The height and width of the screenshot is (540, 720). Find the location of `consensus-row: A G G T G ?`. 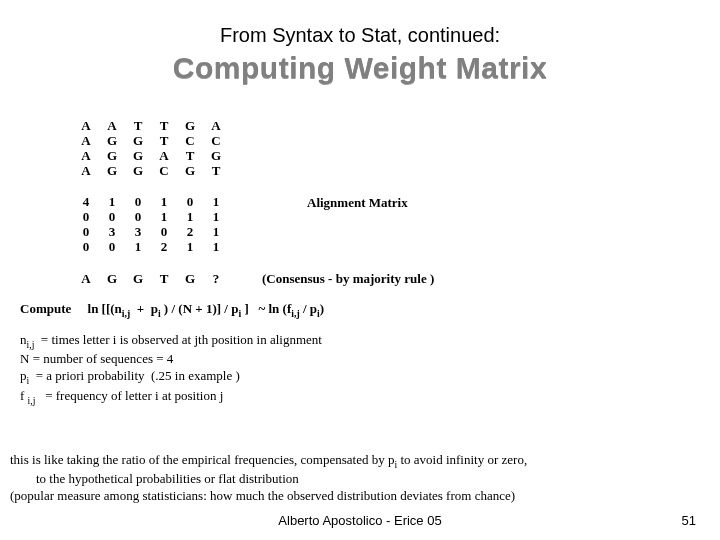

consensus-row: A G G T G ? is located at coordinates (151, 280).